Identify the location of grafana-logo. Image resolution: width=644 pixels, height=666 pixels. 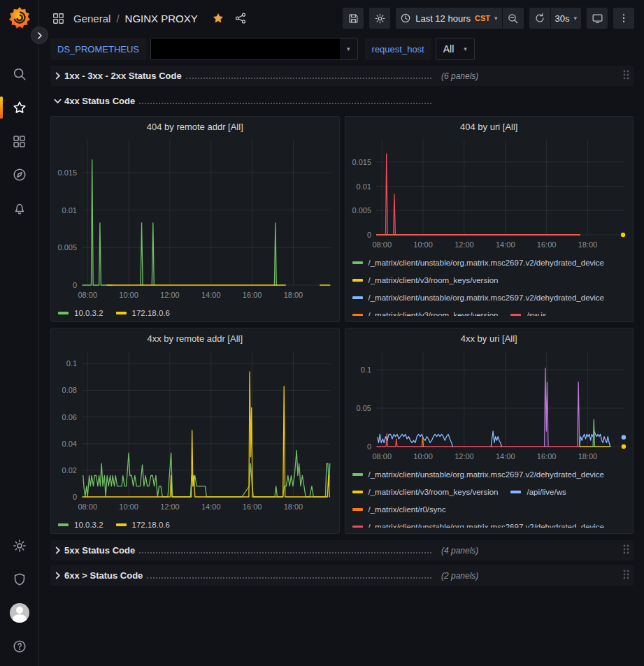
(20, 17).